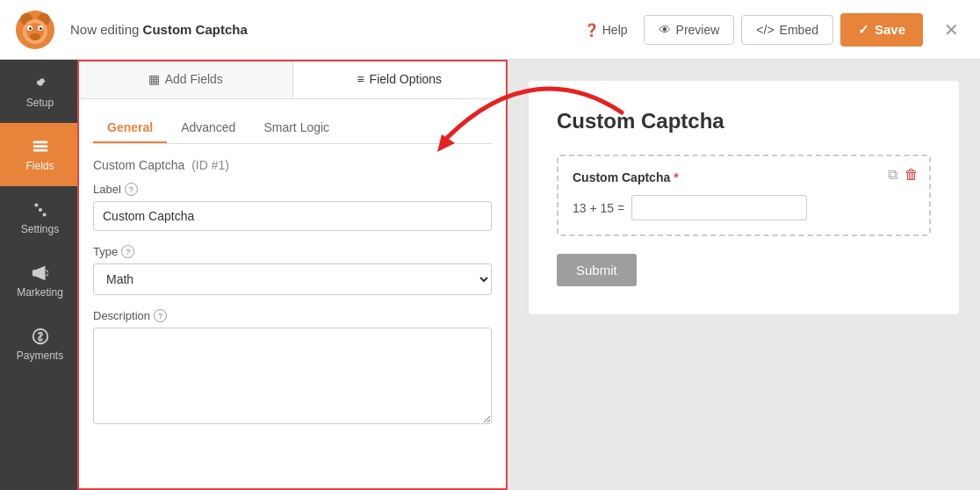  Describe the element at coordinates (676, 177) in the screenshot. I see `required-star: *` at that location.